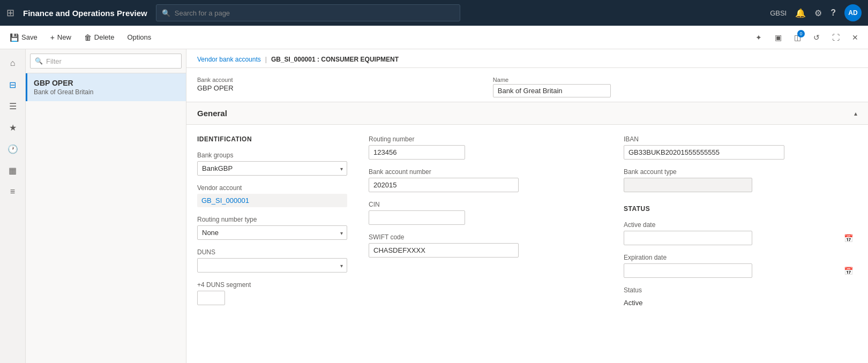 This screenshot has height=363, width=868. Describe the element at coordinates (13, 85) in the screenshot. I see `sidebar-item-filter: ⊟` at that location.